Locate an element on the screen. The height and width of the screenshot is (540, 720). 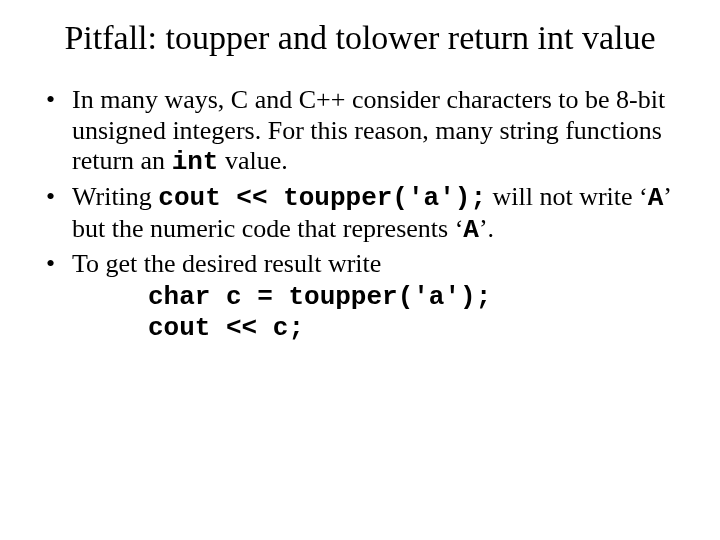
bullet-1-text-pre: In many ways, C and C++ consider charact… is located at coordinates (368, 130).